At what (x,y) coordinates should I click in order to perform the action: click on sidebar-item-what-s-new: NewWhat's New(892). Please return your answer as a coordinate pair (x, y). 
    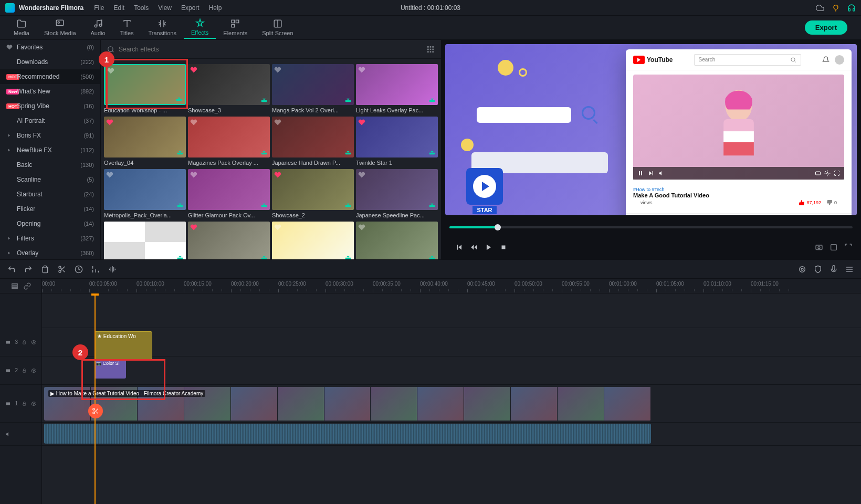
    Looking at the image, I should click on (50, 91).